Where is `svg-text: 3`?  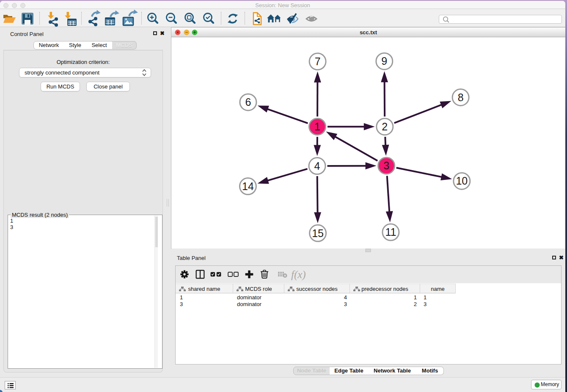 svg-text: 3 is located at coordinates (386, 166).